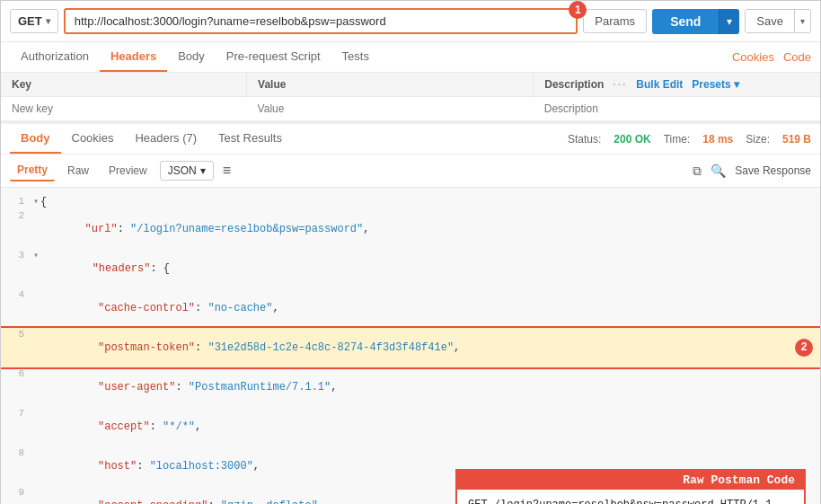 The width and height of the screenshot is (821, 504). I want to click on send-button: Send, so click(685, 22).